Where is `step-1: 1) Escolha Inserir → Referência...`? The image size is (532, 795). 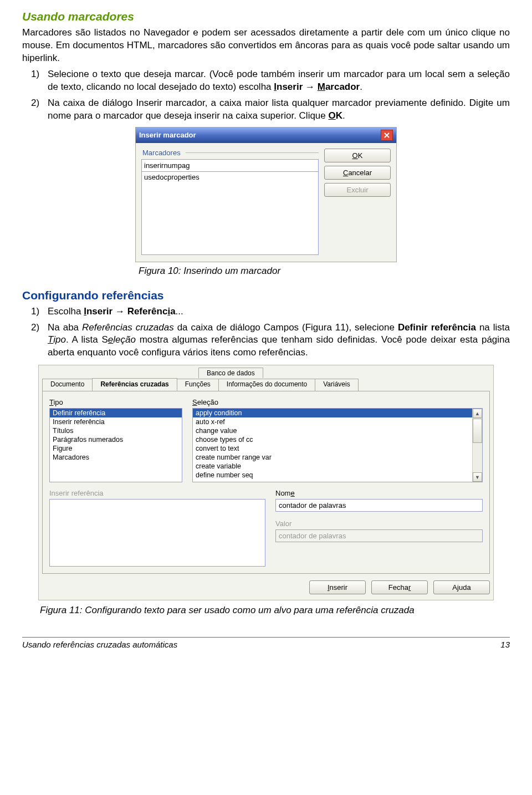 step-1: 1) Escolha Inserir → Referência... is located at coordinates (266, 312).